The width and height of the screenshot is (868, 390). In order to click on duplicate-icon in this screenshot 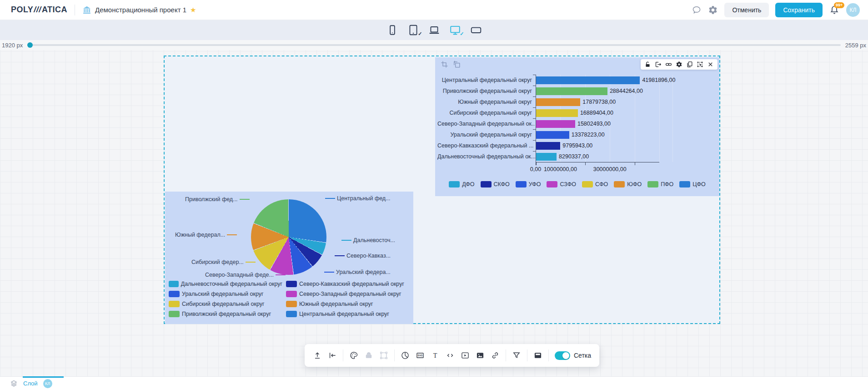, I will do `click(689, 65)`.